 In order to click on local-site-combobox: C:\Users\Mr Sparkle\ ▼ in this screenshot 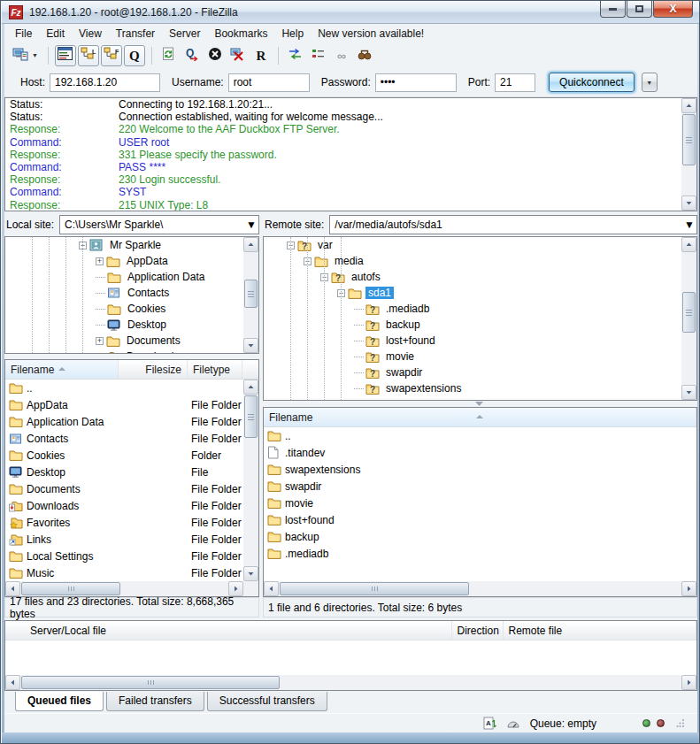, I will do `click(159, 225)`.